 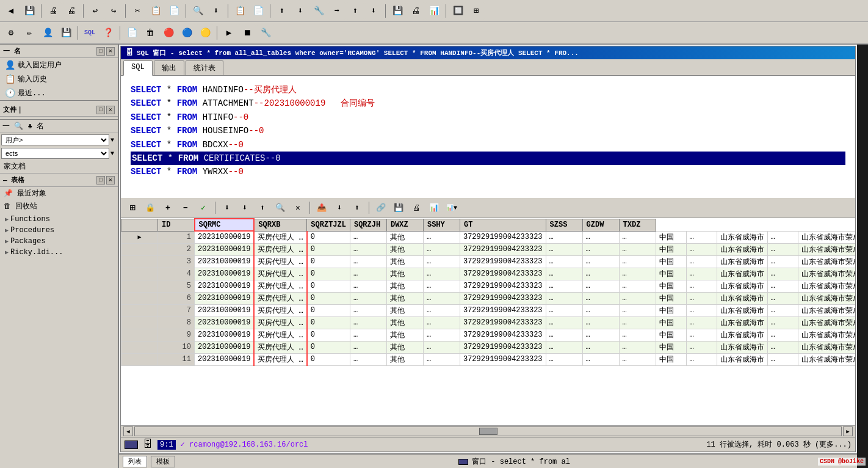 I want to click on sidebar-file-pin-btn: □, so click(x=101, y=110).